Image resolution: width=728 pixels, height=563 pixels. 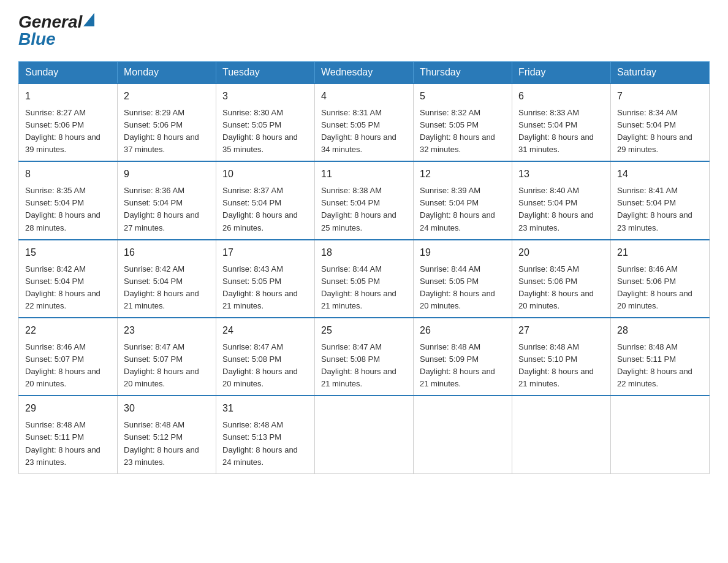 What do you see at coordinates (260, 287) in the screenshot?
I see `day-info: Sunrise: 8:43 AMSunset: 5:05 PMDaylight:…` at bounding box center [260, 287].